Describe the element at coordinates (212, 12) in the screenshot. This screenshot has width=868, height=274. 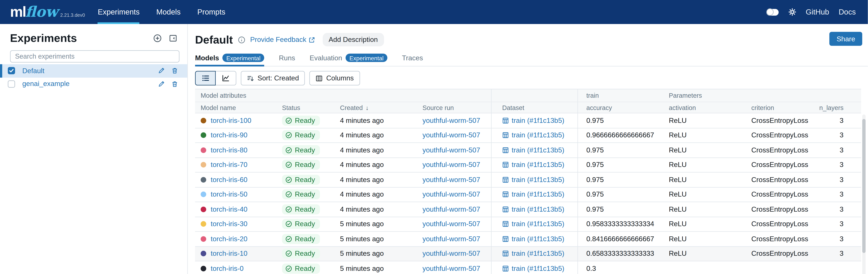
I see `nav-item: Prompts` at that location.